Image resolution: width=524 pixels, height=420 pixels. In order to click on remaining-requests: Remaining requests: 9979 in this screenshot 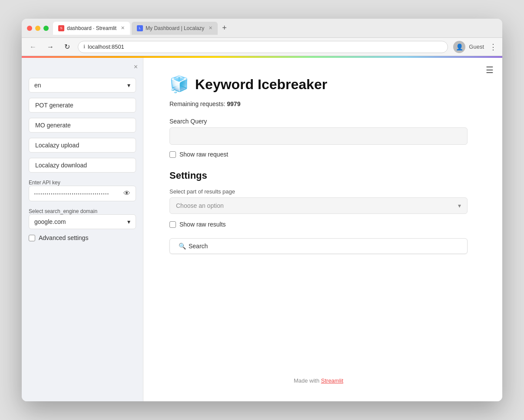, I will do `click(318, 104)`.